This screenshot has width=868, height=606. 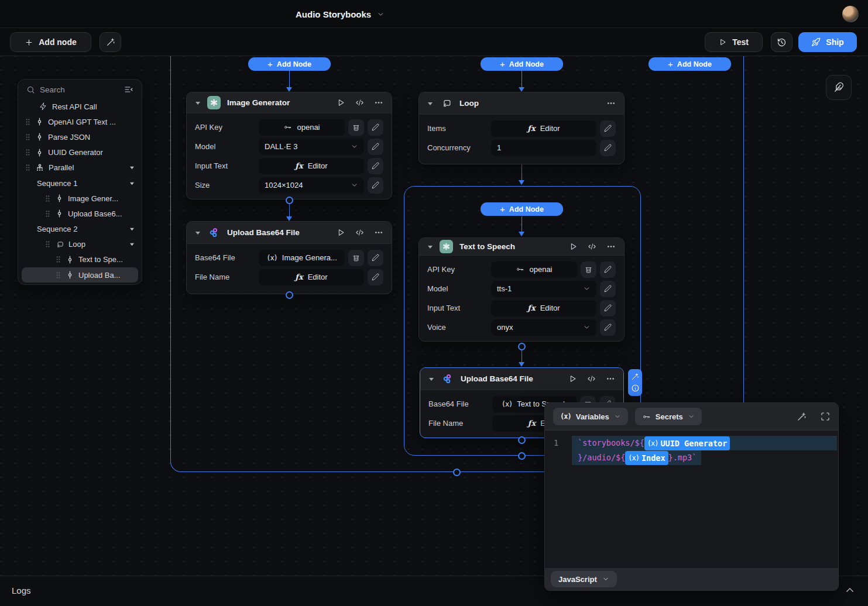 I want to click on voice-select: onyx, so click(x=544, y=328).